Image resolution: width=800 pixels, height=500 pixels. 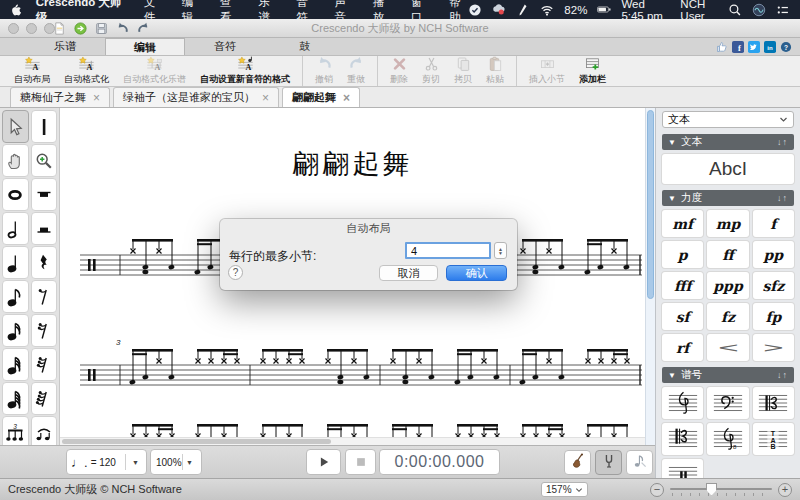 What do you see at coordinates (60, 97) in the screenshot?
I see `document-tab-1: 糖梅仙子之舞×` at bounding box center [60, 97].